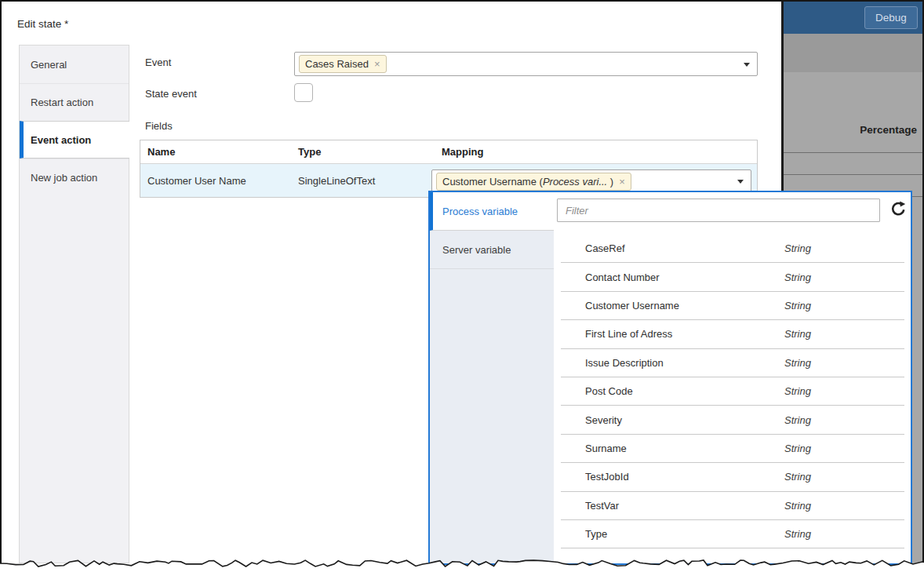 This screenshot has height=572, width=924. I want to click on list-item: Post Code String, so click(733, 392).